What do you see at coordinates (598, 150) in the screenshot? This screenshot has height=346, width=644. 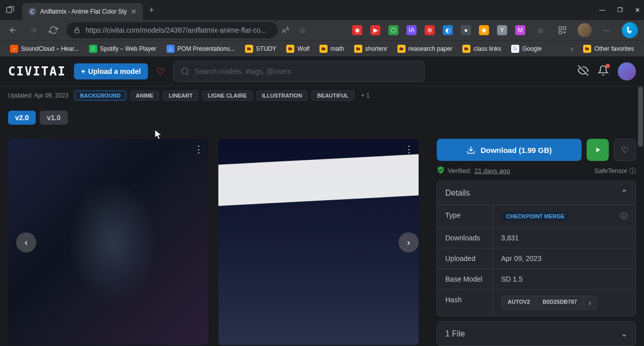 I see `run-button` at bounding box center [598, 150].